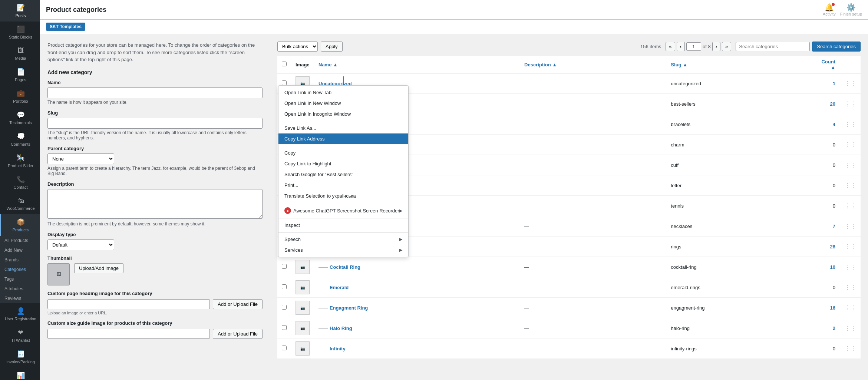 The height and width of the screenshot is (380, 868). I want to click on context-menu-item-services: Services▶, so click(343, 250).